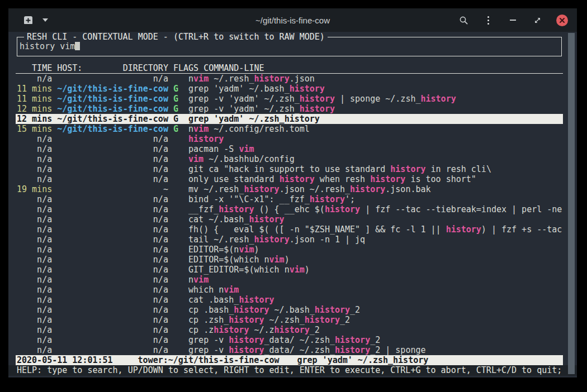 Image resolution: width=587 pixels, height=392 pixels. I want to click on table-row: 11 mins ~/git/this-is-fine-cow G grep -v…, so click(290, 99).